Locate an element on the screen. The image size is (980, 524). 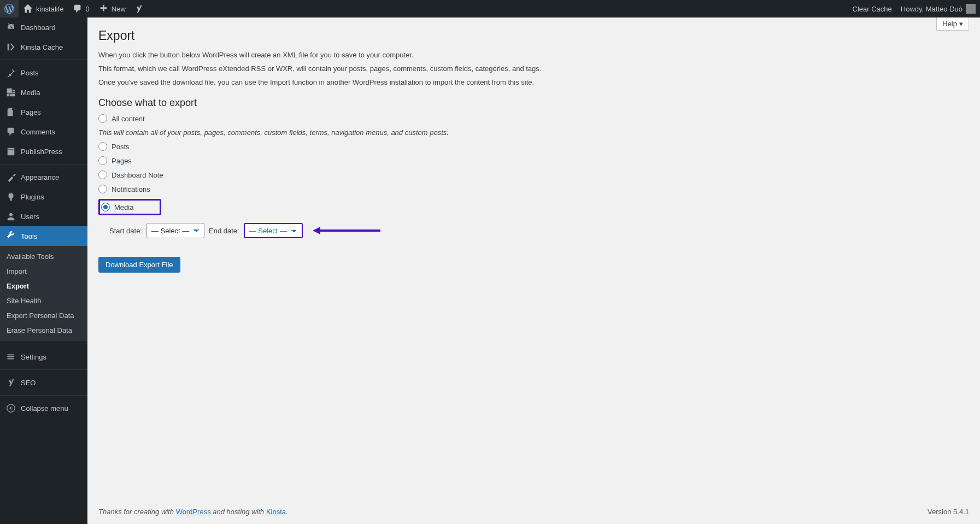
submenu-site-health: Site Health is located at coordinates (44, 301).